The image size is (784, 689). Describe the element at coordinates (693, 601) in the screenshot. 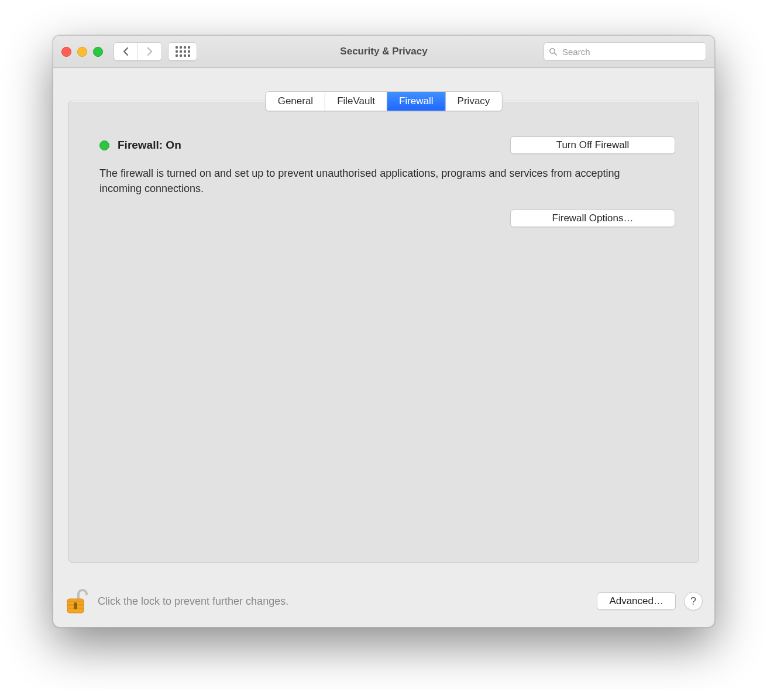

I see `help-button: ?` at that location.